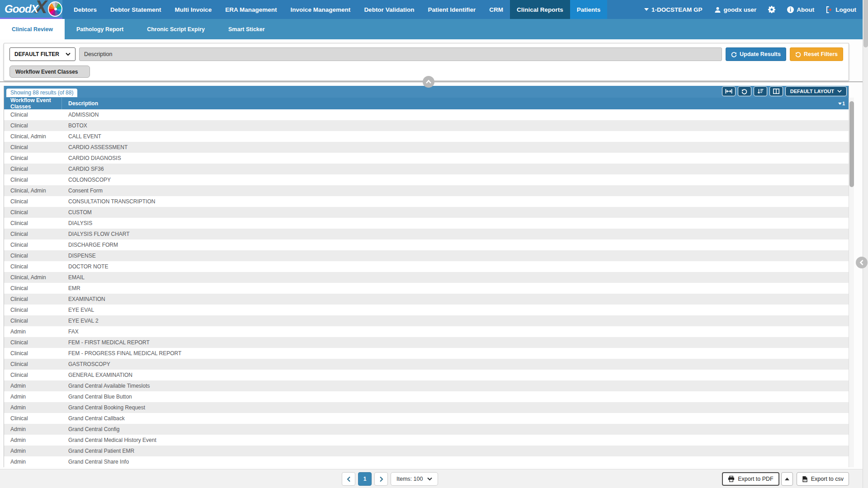  I want to click on user-menu: goodx user, so click(736, 10).